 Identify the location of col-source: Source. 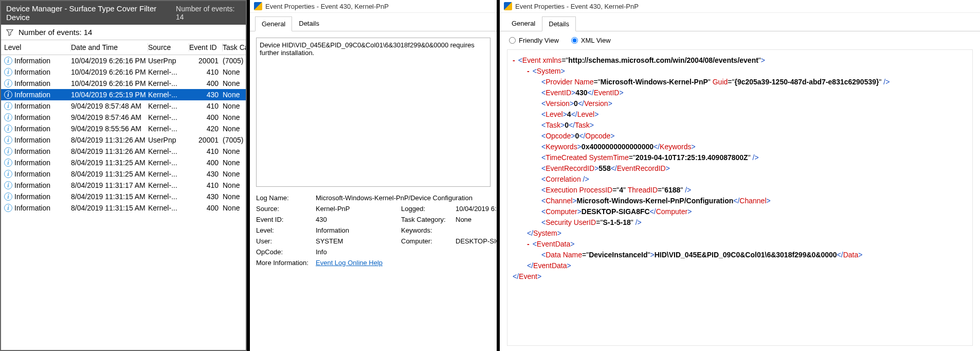
(169, 47).